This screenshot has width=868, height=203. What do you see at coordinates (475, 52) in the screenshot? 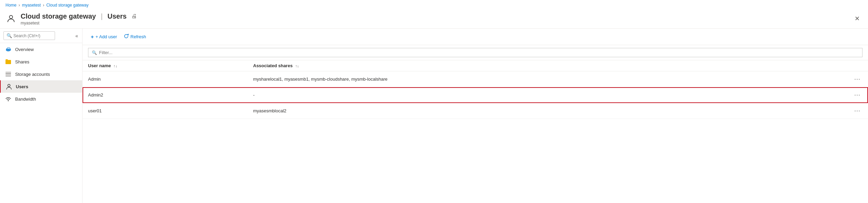
I see `filter-input-wrapper: 🔍` at bounding box center [475, 52].